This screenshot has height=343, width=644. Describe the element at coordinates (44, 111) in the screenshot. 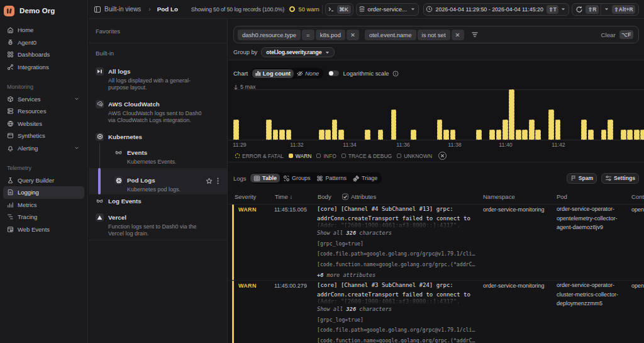

I see `sidebar-item-resources: Resources` at that location.